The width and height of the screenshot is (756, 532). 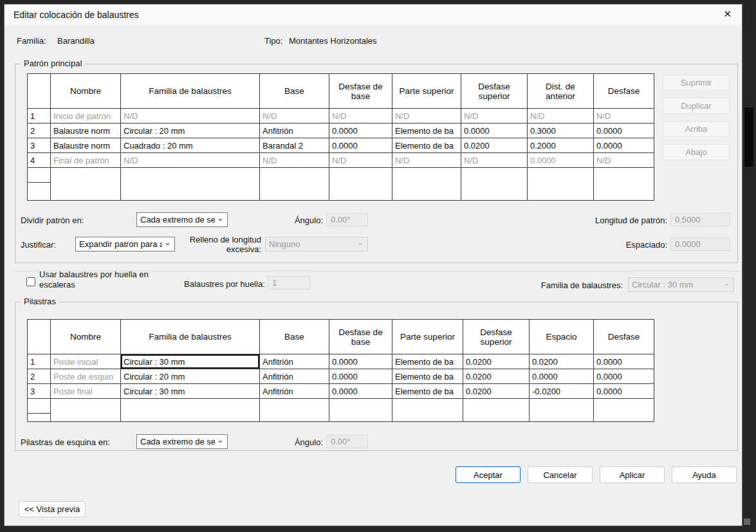 What do you see at coordinates (488, 475) in the screenshot?
I see `aceptar-button: Aceptar` at bounding box center [488, 475].